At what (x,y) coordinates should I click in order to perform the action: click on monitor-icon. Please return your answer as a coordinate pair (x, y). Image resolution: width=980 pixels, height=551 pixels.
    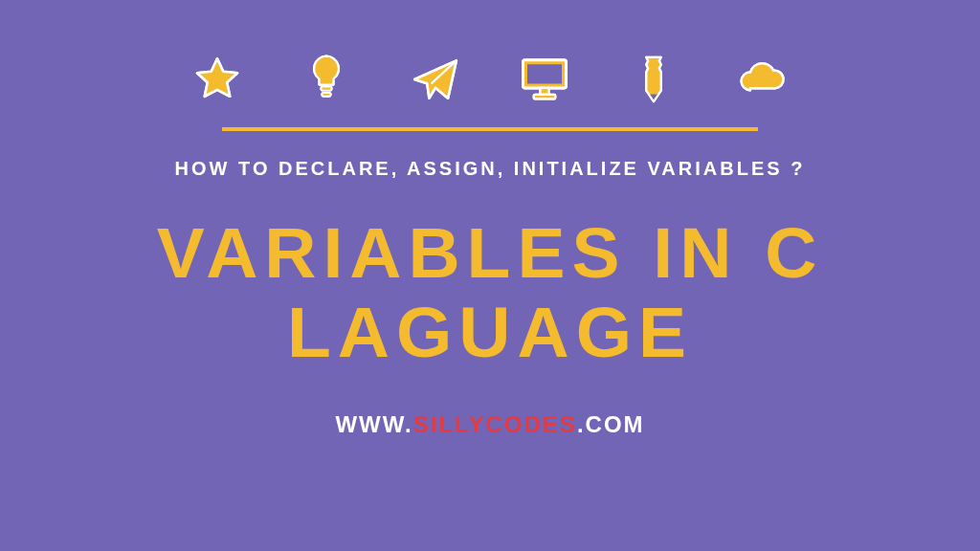
    Looking at the image, I should click on (545, 79).